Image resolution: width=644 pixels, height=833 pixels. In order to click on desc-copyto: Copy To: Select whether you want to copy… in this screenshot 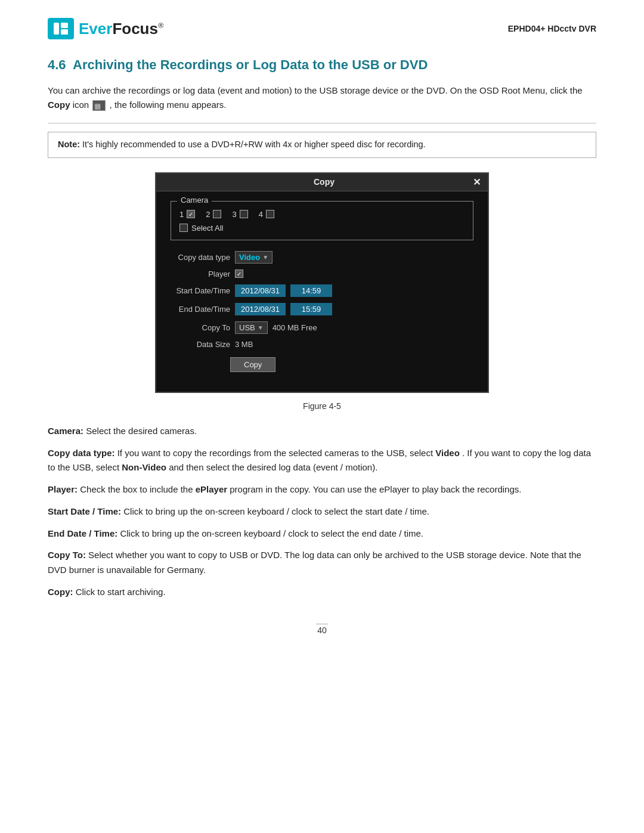, I will do `click(322, 563)`.